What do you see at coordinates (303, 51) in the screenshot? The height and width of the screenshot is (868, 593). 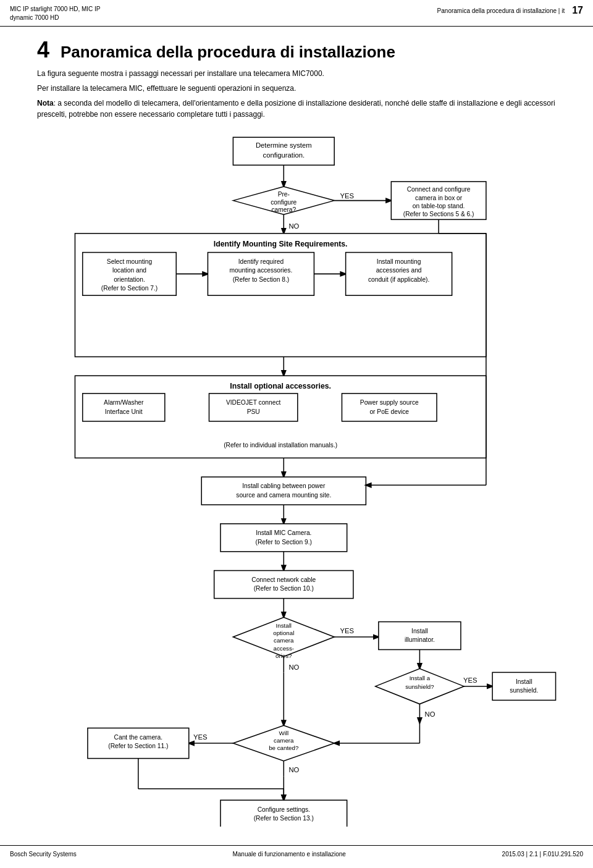 I see `section-heading: 4 Panoramica della procedura di installa…` at bounding box center [303, 51].